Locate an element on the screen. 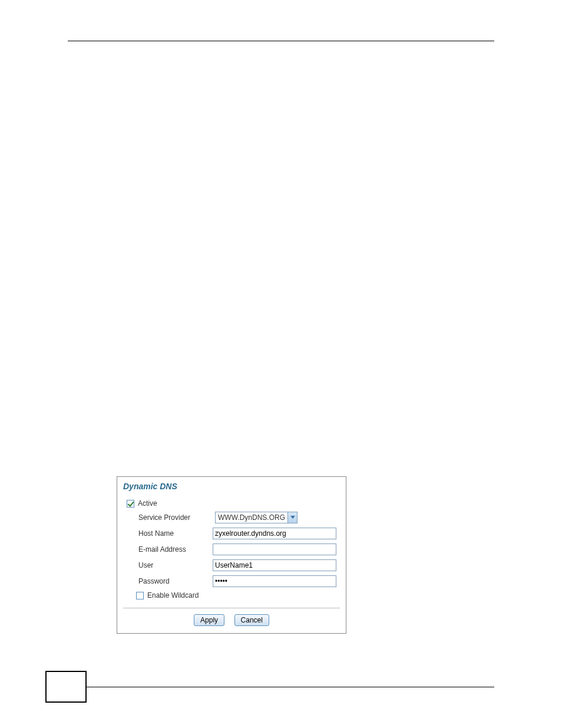  service-provider-select: WWW.DynDNS.ORG is located at coordinates (256, 518).